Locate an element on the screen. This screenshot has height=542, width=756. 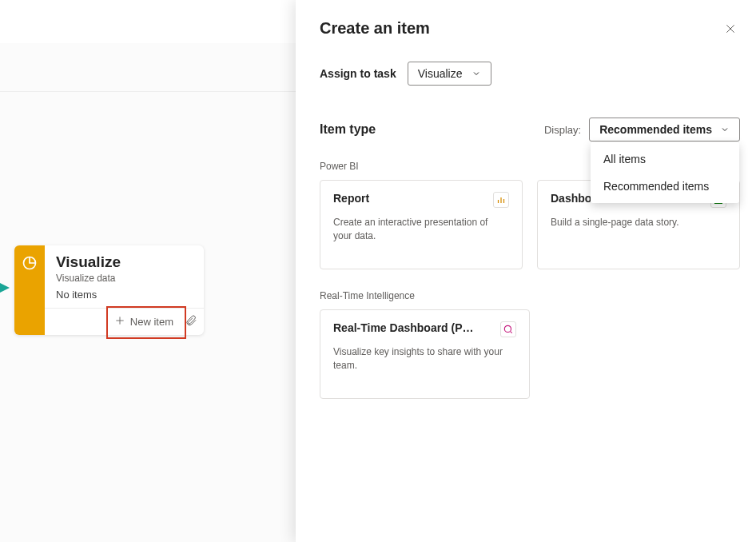
close-icon is located at coordinates (730, 32).